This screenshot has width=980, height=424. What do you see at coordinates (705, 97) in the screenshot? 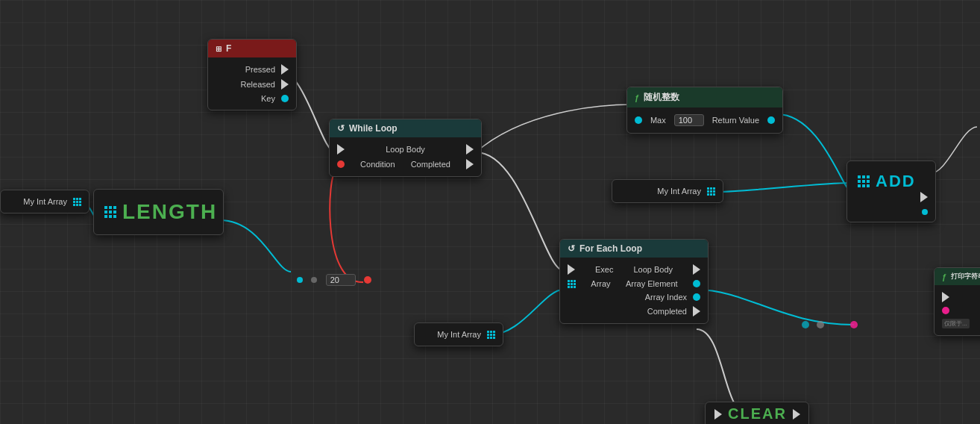
I see `random-int-header: ƒ 随机整数` at bounding box center [705, 97].